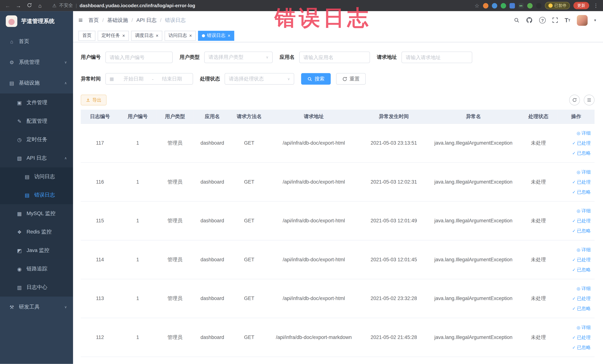  What do you see at coordinates (582, 20) in the screenshot?
I see `avatar` at bounding box center [582, 20].